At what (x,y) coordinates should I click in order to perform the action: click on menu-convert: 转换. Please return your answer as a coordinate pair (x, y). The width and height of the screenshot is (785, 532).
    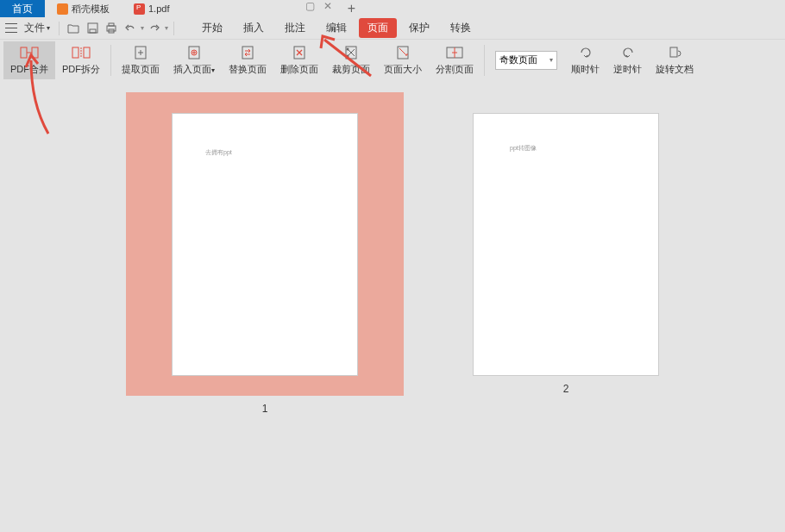
    Looking at the image, I should click on (461, 28).